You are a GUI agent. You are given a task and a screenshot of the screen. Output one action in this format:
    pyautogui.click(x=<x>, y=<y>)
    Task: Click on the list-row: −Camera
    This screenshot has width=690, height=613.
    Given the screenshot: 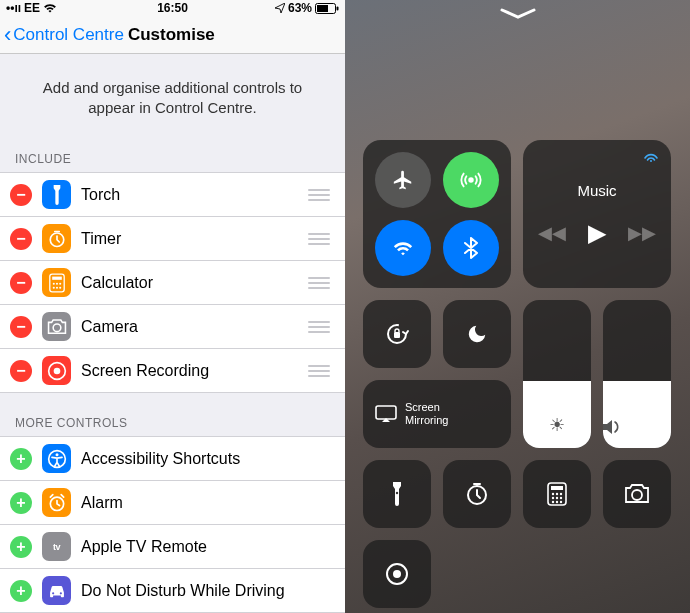 What is the action you would take?
    pyautogui.click(x=172, y=327)
    